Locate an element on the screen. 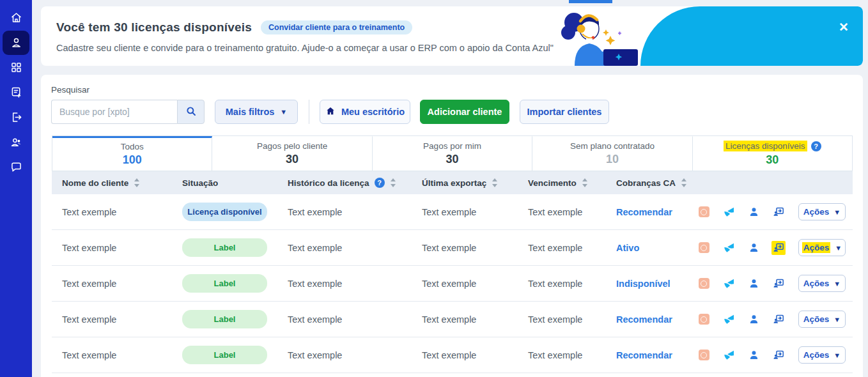 Image resolution: width=868 pixels, height=377 pixels. apps-grid-icon is located at coordinates (16, 68).